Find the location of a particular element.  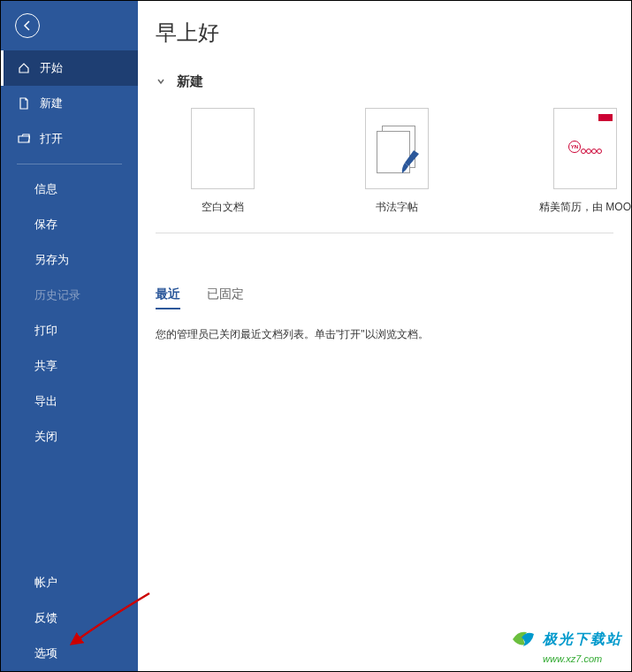

template-label: 空白文档 is located at coordinates (223, 207).